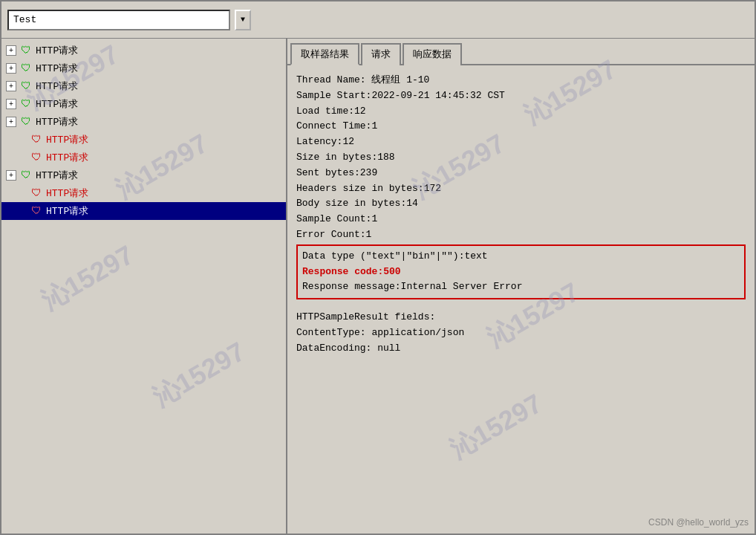  Describe the element at coordinates (144, 211) in the screenshot. I see `tree-item-10: 🛡 HTTP请求` at that location.